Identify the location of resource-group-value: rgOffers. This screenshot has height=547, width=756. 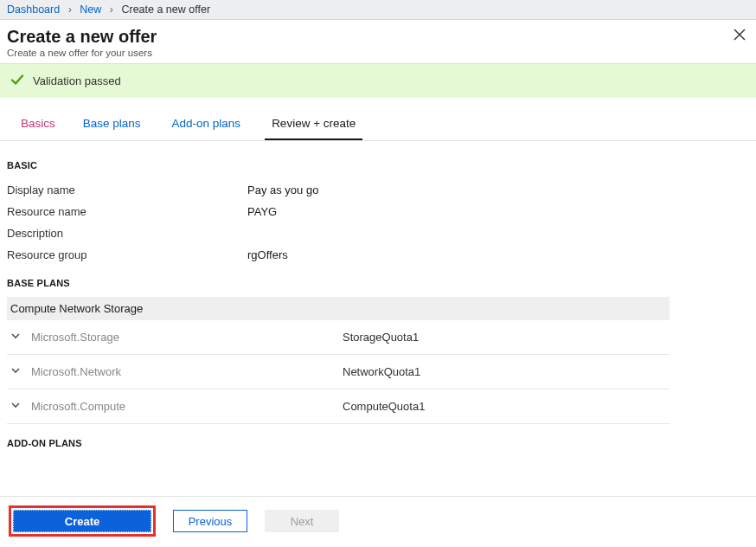
(268, 254).